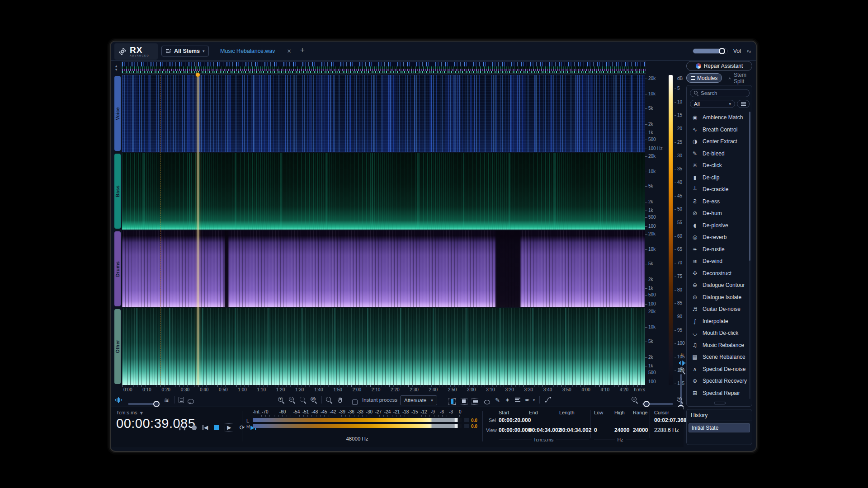  I want to click on view-high-value: 24000, so click(622, 430).